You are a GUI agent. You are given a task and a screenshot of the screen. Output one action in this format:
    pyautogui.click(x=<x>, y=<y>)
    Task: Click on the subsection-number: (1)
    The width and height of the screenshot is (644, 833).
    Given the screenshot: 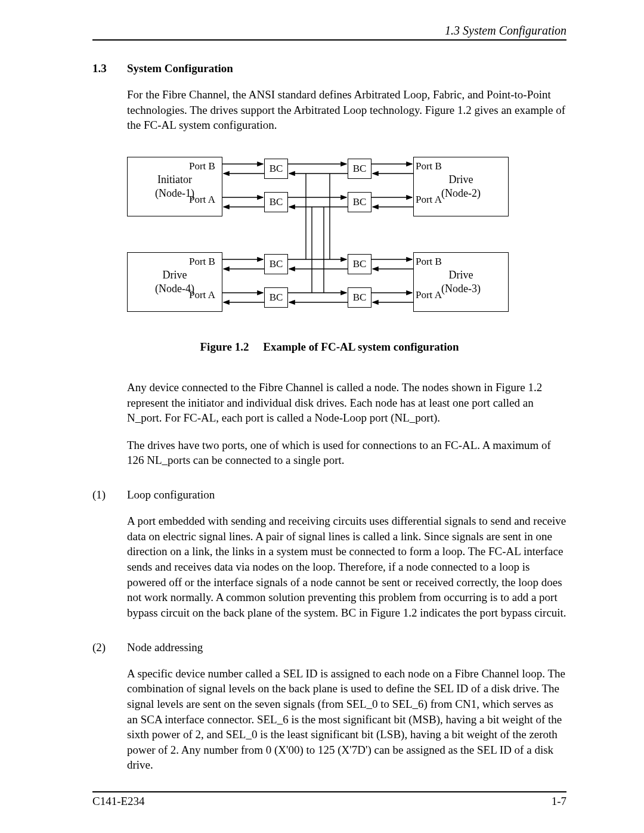 What is the action you would take?
    pyautogui.click(x=110, y=495)
    